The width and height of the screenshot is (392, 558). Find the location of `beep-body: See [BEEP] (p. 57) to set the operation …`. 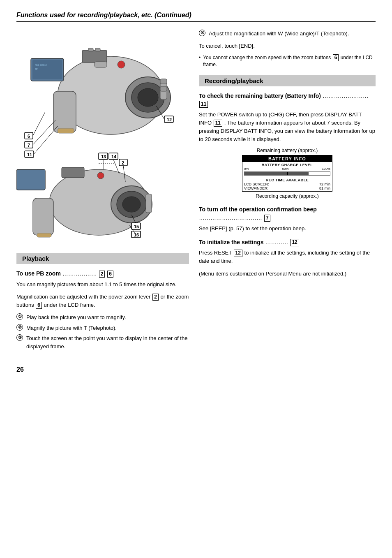

beep-body: See [BEEP] (p. 57) to set the operation … is located at coordinates (287, 229).